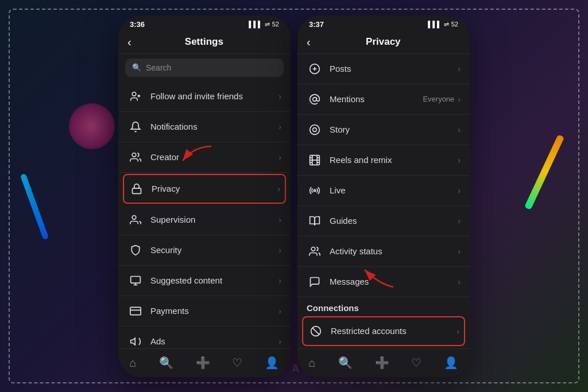  I want to click on mentions-label: Mentions, so click(376, 99).